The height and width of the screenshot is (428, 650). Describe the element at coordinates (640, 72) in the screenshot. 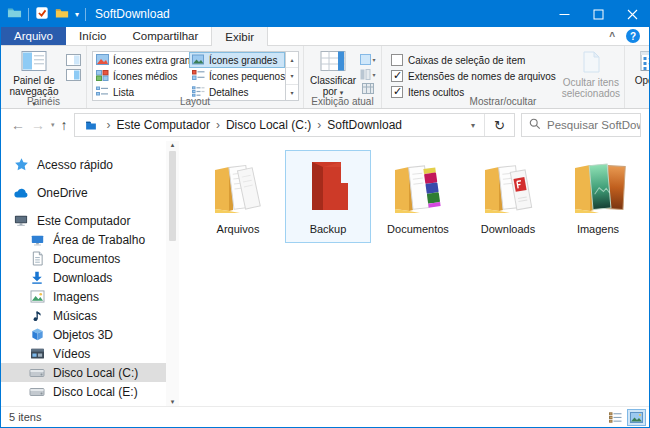

I see `options-button: Opções▾` at that location.